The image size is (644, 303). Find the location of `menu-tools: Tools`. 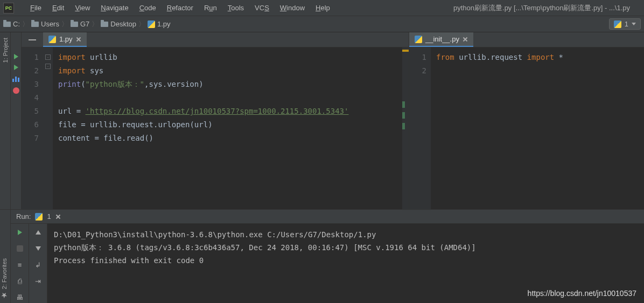

menu-tools: Tools is located at coordinates (236, 8).